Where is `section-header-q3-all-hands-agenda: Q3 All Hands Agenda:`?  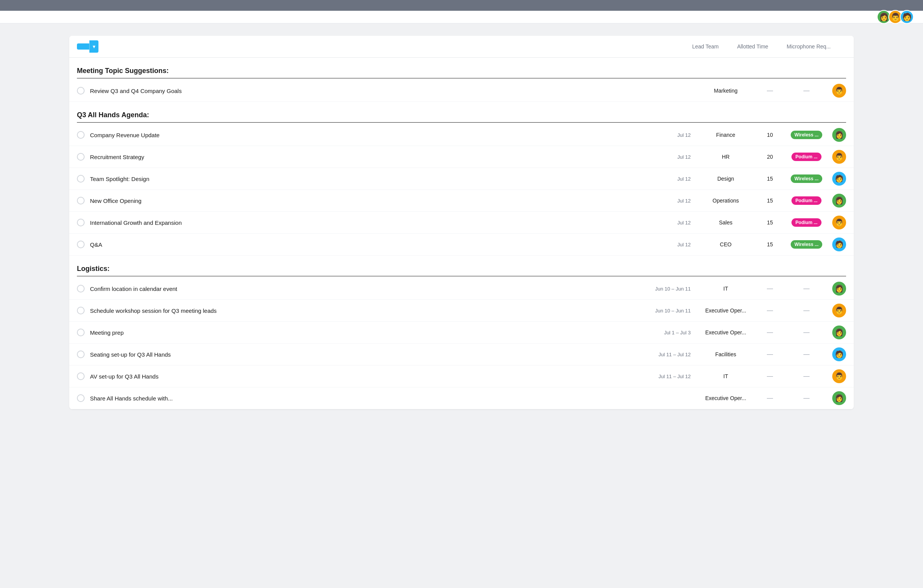
section-header-q3-all-hands-agenda: Q3 All Hands Agenda: is located at coordinates (462, 112).